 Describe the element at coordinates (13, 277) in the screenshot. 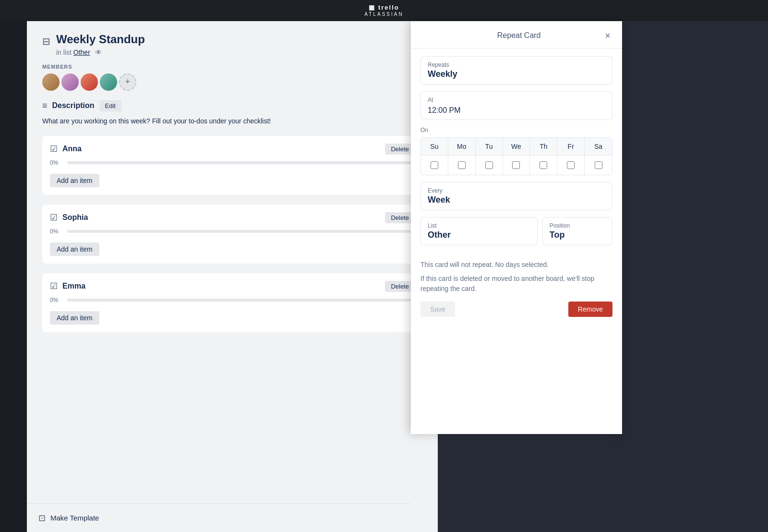

I see `sidebar` at that location.